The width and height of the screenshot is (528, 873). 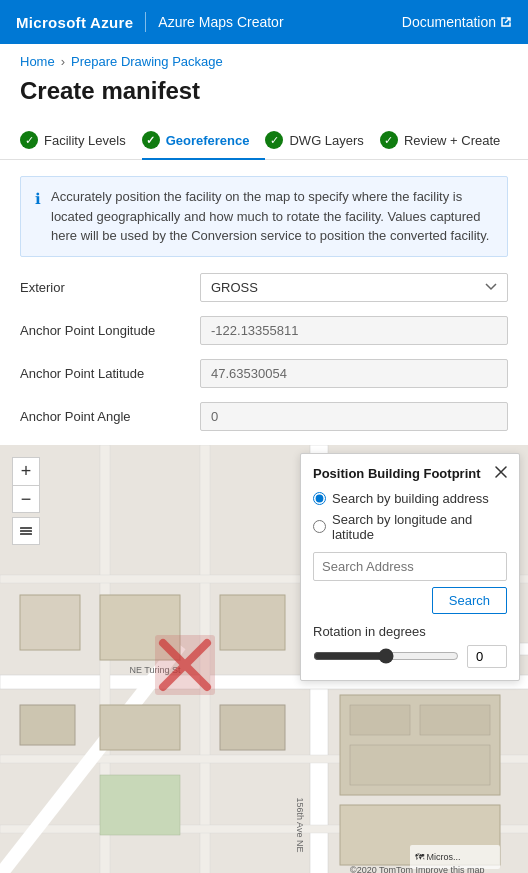 I want to click on collapse-icon, so click(x=501, y=472).